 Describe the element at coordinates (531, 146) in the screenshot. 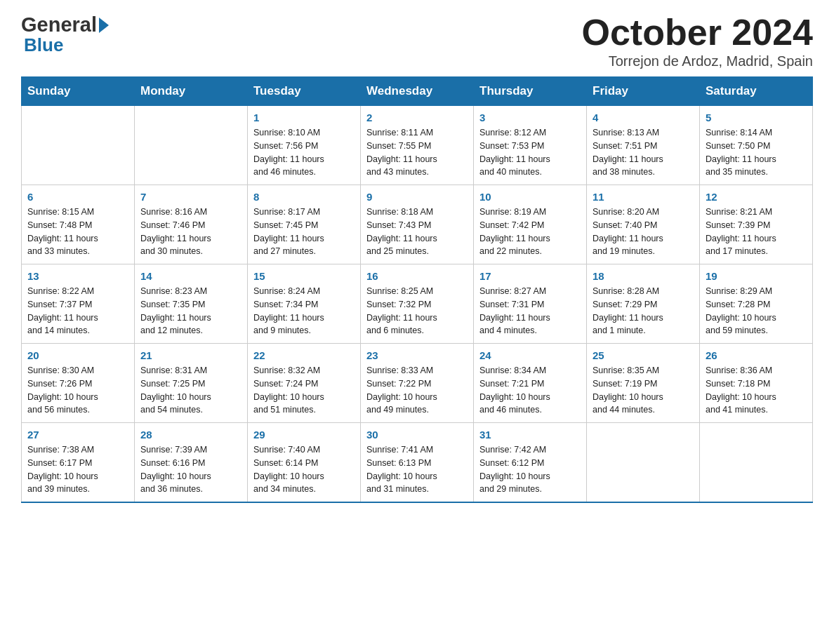

I see `calendar-cell: 3Sunrise: 8:12 AMSunset: 7:53 PMDaylight…` at that location.